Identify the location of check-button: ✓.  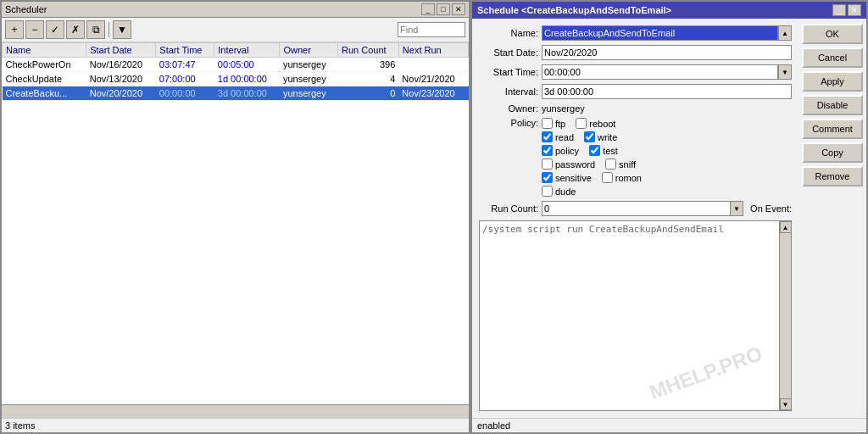
(55, 30).